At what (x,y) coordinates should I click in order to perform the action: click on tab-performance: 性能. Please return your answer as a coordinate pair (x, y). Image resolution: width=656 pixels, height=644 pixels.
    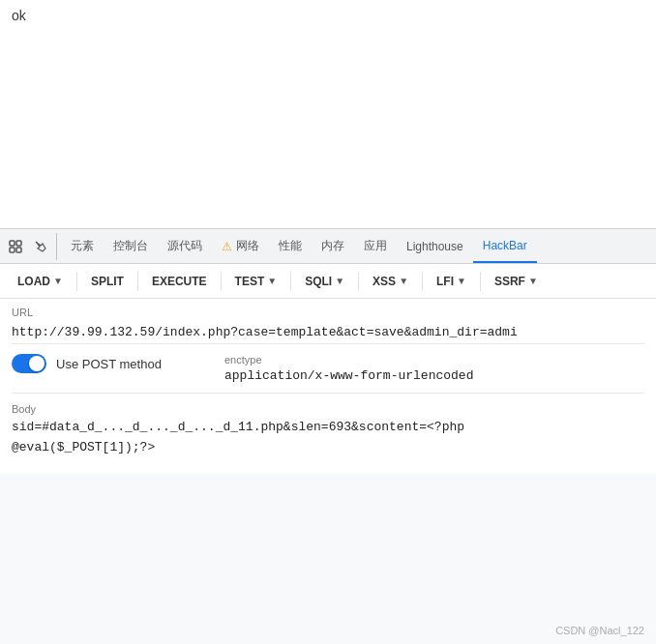
    Looking at the image, I should click on (290, 246).